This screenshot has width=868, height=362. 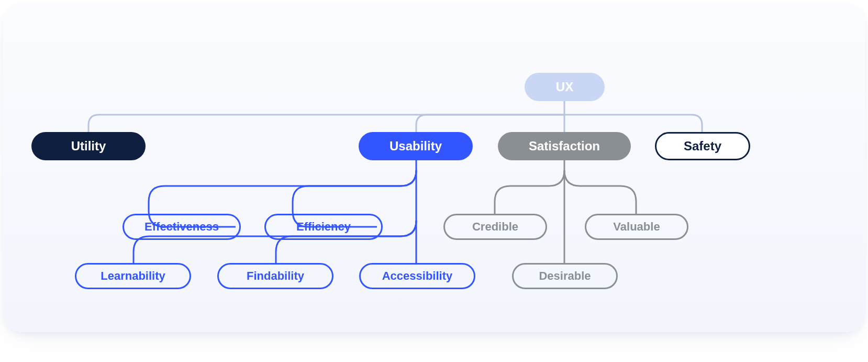 I want to click on node-label: Efficiency, so click(x=324, y=227).